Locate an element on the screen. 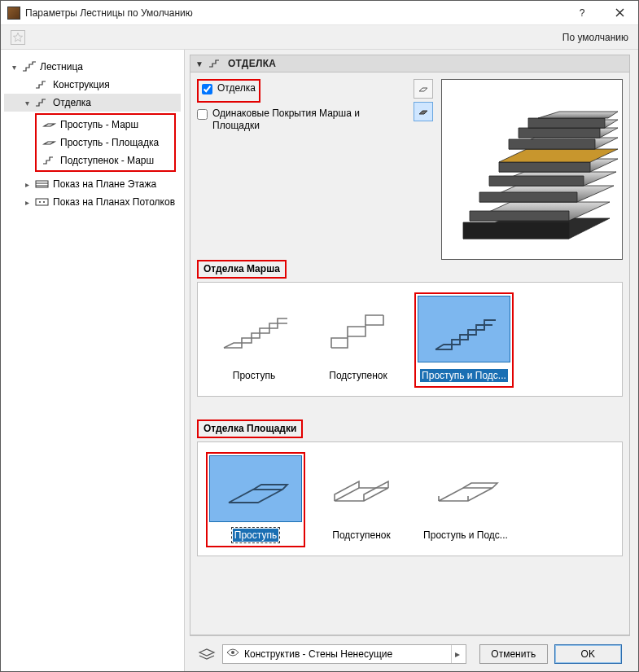  highlight-landing-heading: Отделка Площадки is located at coordinates (250, 428).